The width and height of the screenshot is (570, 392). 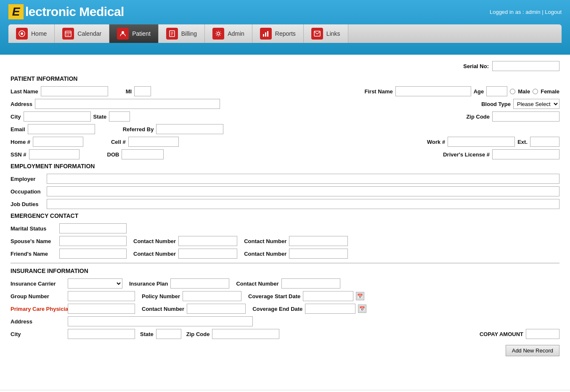 I want to click on age-input, so click(x=497, y=91).